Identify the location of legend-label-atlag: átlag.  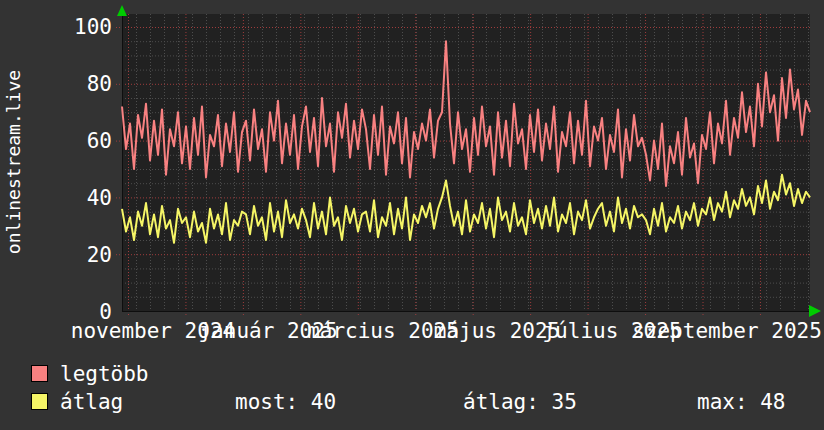
(92, 402).